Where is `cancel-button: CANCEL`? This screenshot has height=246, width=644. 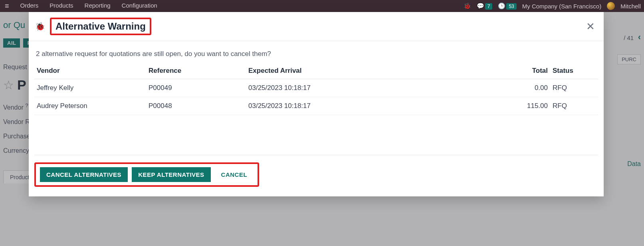 cancel-button: CANCEL is located at coordinates (234, 174).